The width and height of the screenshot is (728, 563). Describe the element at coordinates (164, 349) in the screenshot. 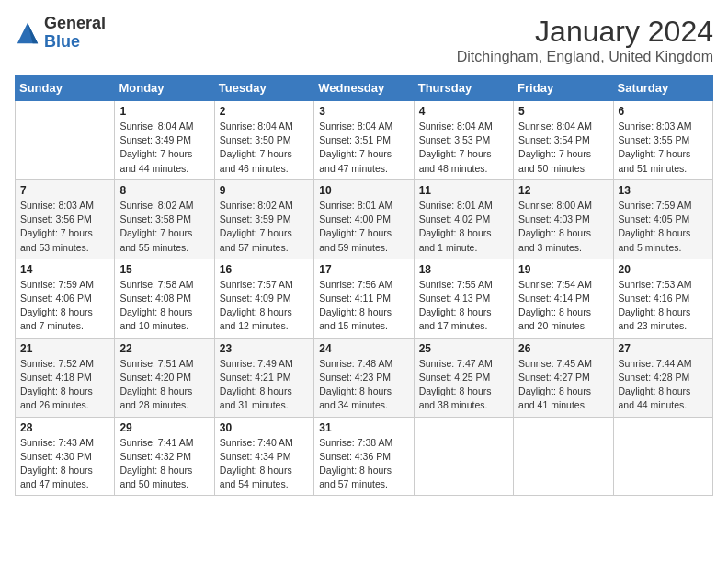

I see `day-number: 22` at that location.